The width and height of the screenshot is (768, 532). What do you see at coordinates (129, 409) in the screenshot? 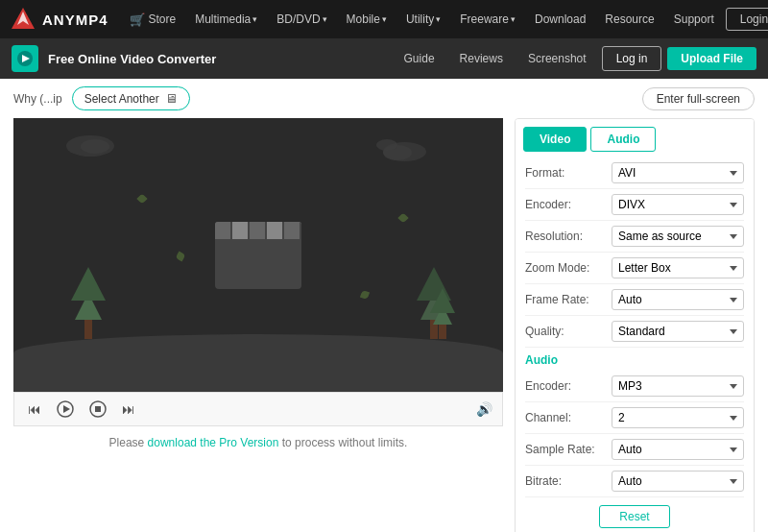
I see `fast-forward-button: ⏭` at bounding box center [129, 409].